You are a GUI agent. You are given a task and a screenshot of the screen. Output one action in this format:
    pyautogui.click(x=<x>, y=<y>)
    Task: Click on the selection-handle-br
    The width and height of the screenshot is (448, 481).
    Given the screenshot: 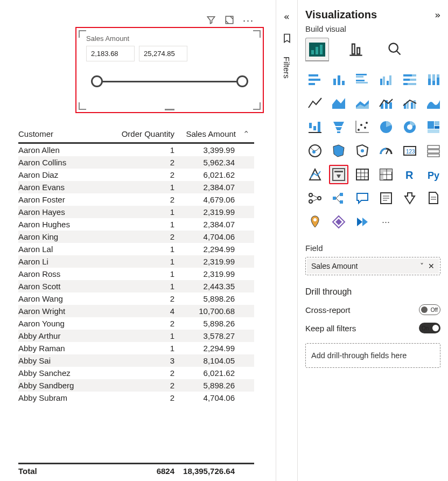 What is the action you would take?
    pyautogui.click(x=257, y=106)
    